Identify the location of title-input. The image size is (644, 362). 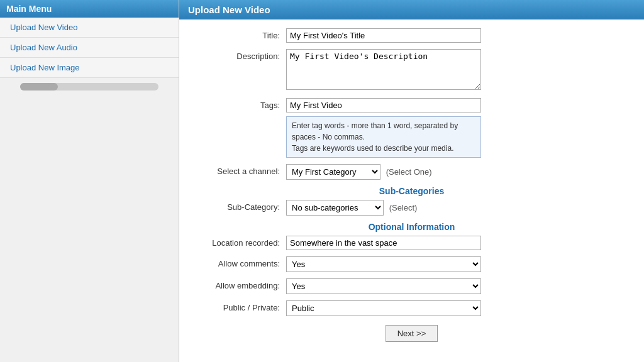
(384, 35).